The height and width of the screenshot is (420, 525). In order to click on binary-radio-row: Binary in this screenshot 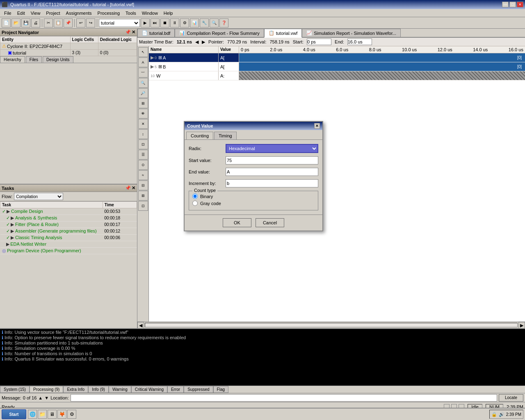, I will do `click(253, 196)`.